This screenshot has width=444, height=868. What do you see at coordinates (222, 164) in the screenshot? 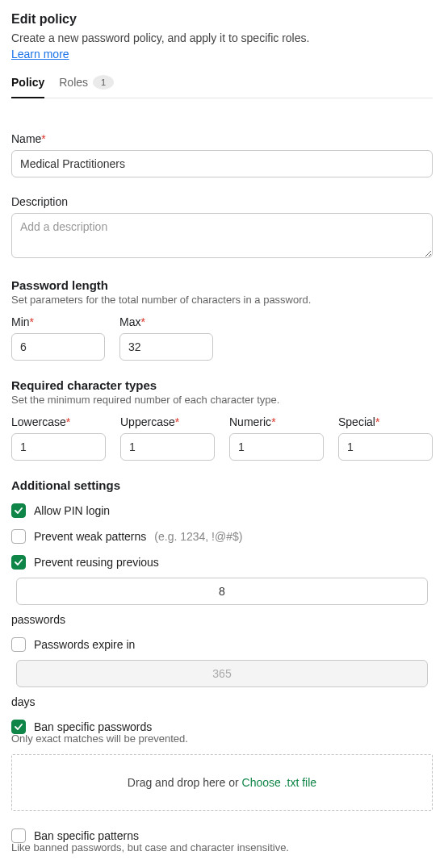
I see `name-input` at bounding box center [222, 164].